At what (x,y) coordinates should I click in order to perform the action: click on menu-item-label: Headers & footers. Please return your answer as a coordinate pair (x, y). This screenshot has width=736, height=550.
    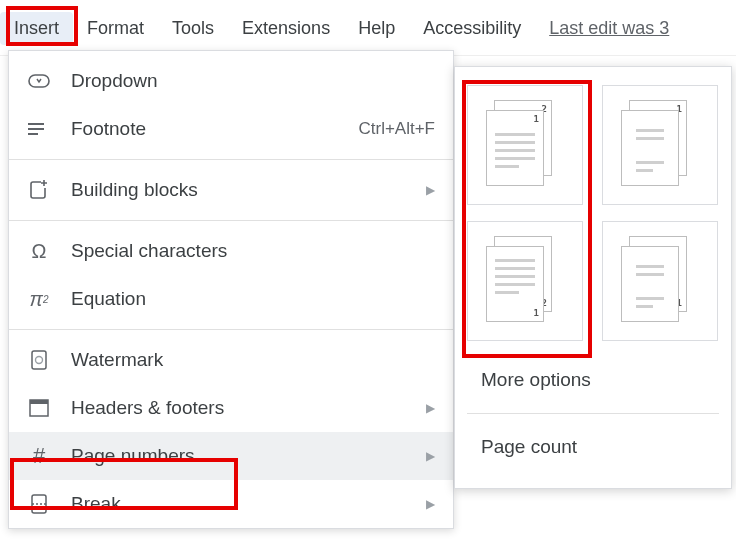
    Looking at the image, I should click on (248, 408).